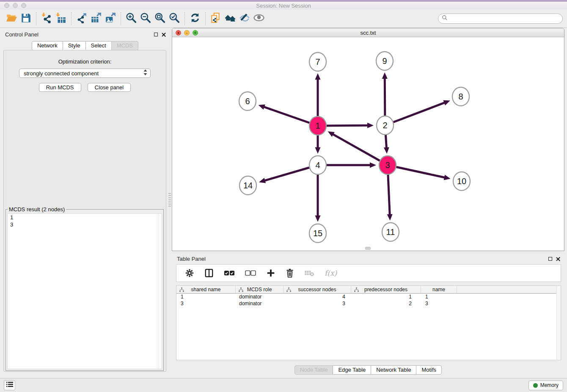 This screenshot has height=392, width=567. What do you see at coordinates (47, 19) in the screenshot?
I see `import-network-button` at bounding box center [47, 19].